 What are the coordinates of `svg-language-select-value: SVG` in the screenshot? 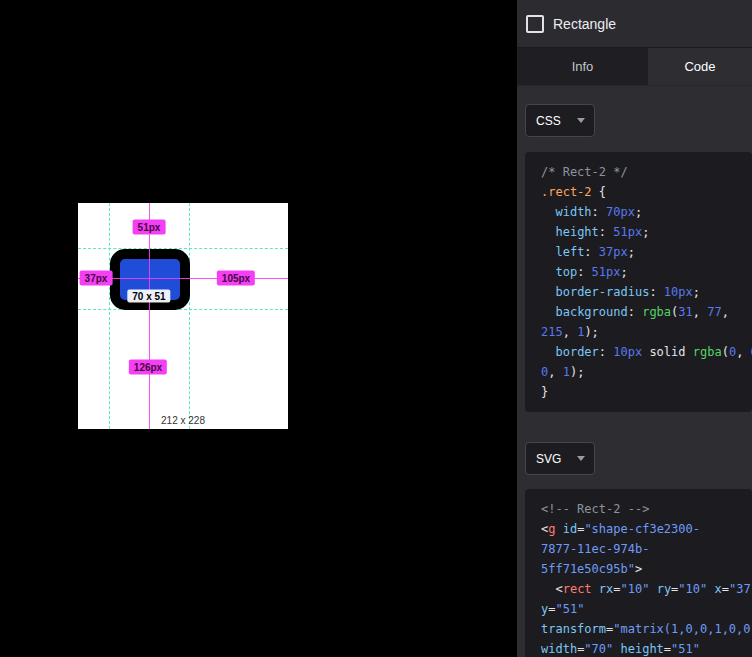 It's located at (548, 459).